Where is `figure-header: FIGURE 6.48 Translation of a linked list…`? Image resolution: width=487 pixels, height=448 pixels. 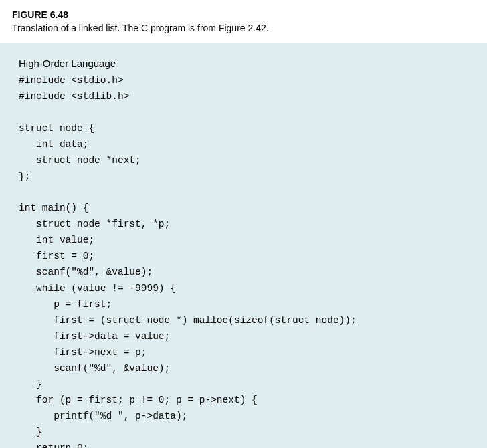 figure-header: FIGURE 6.48 Translation of a linked list… is located at coordinates (243, 21).